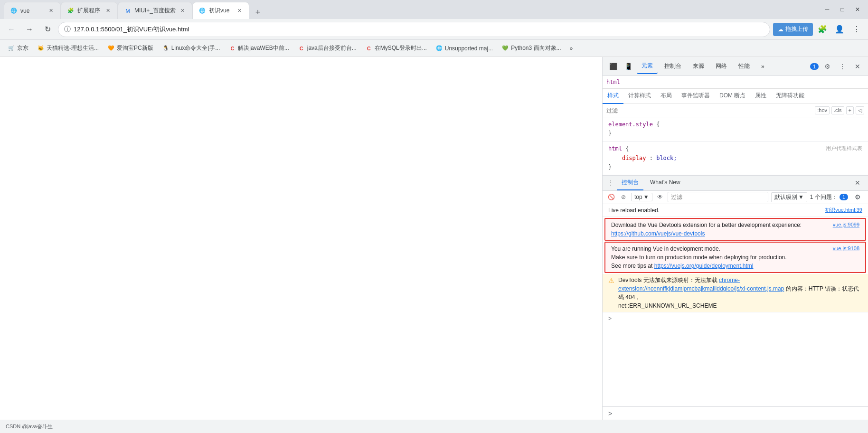  What do you see at coordinates (610, 133) in the screenshot?
I see `element-style-close-brace: }` at bounding box center [610, 133].